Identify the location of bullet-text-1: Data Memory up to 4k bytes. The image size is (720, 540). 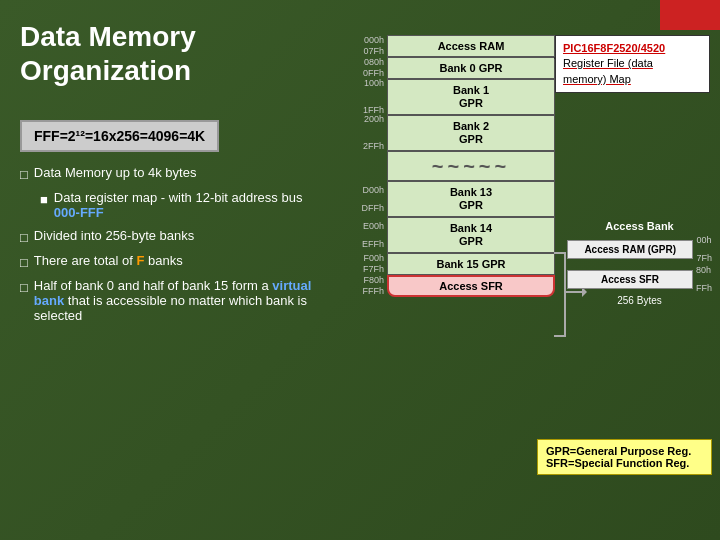
(116, 172).